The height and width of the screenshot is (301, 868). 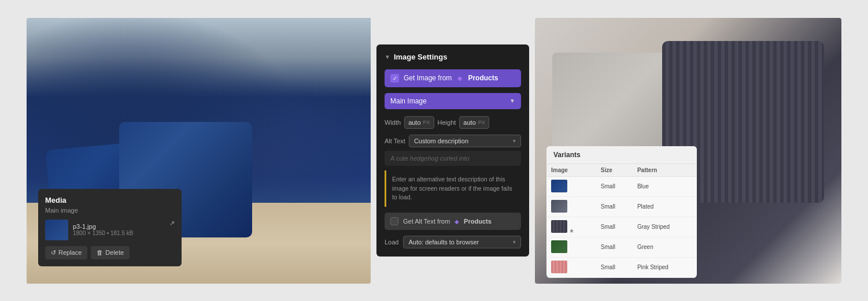 I want to click on height-input: auto PX, so click(x=474, y=122).